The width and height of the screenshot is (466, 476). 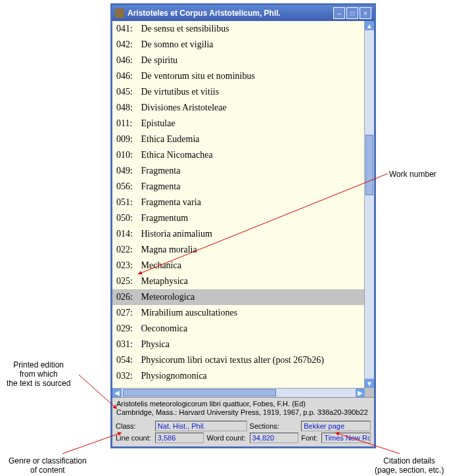 I want to click on linecount-value: 3,586, so click(x=180, y=438).